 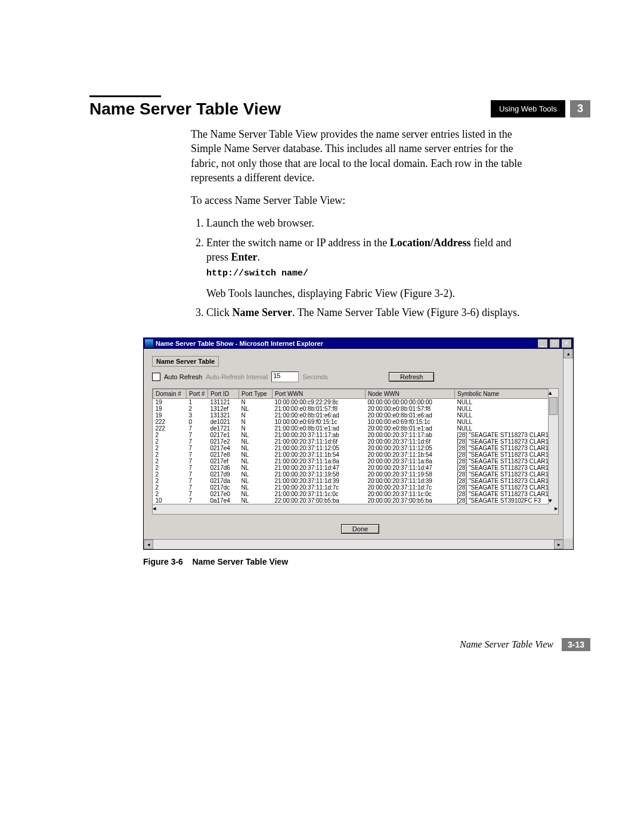 I want to click on ie-icon, so click(x=149, y=343).